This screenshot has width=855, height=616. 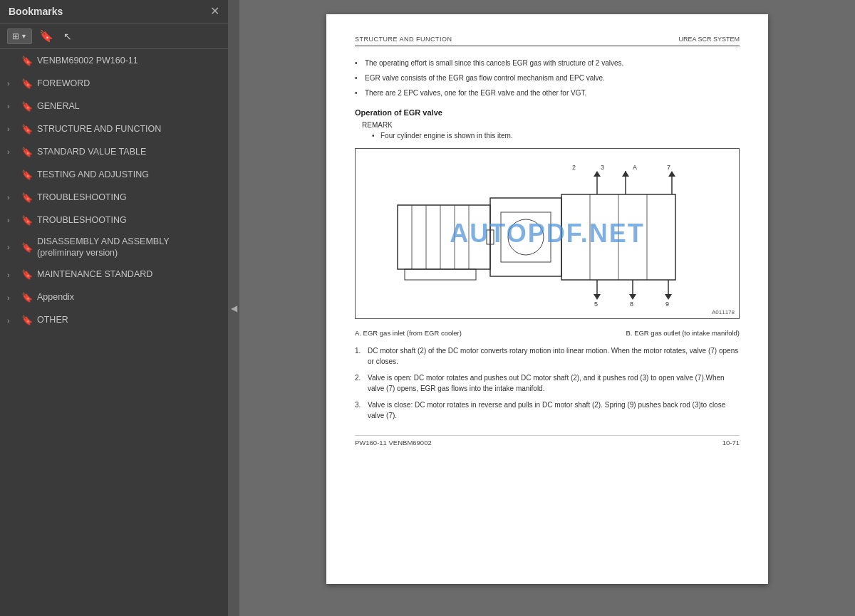 I want to click on svg-text: 5, so click(x=596, y=304).